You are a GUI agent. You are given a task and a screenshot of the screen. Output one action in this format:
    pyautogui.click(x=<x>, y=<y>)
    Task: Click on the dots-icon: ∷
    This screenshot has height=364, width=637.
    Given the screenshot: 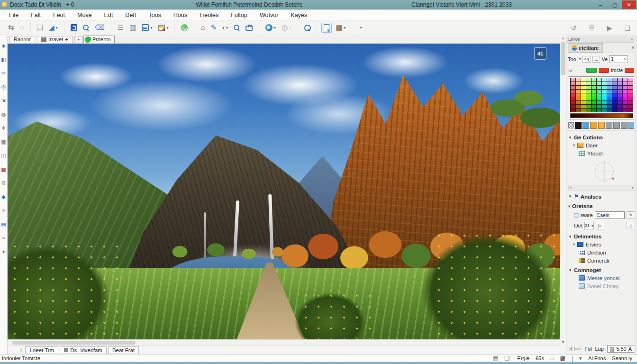 What is the action you would take?
    pyautogui.click(x=552, y=358)
    